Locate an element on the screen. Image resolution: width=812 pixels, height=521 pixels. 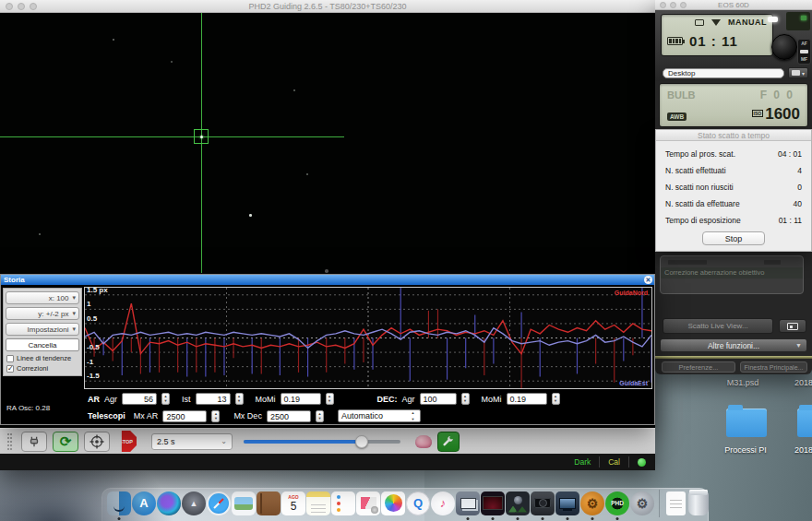
ra-hysteresis-field: 13 is located at coordinates (213, 398).